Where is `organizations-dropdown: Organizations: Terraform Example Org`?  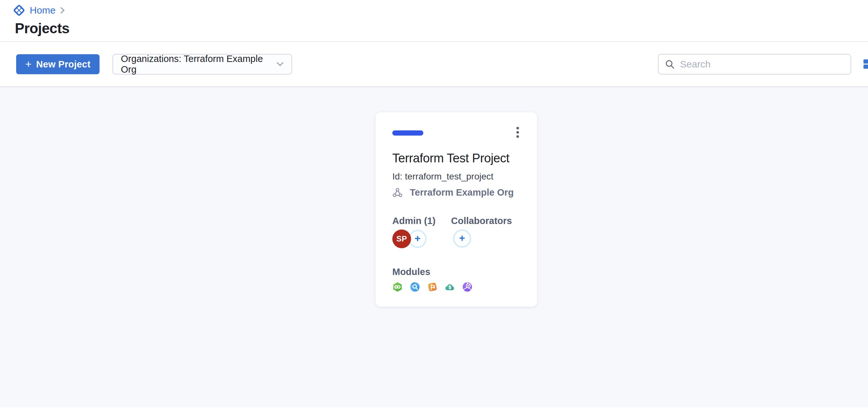
organizations-dropdown: Organizations: Terraform Example Org is located at coordinates (202, 64).